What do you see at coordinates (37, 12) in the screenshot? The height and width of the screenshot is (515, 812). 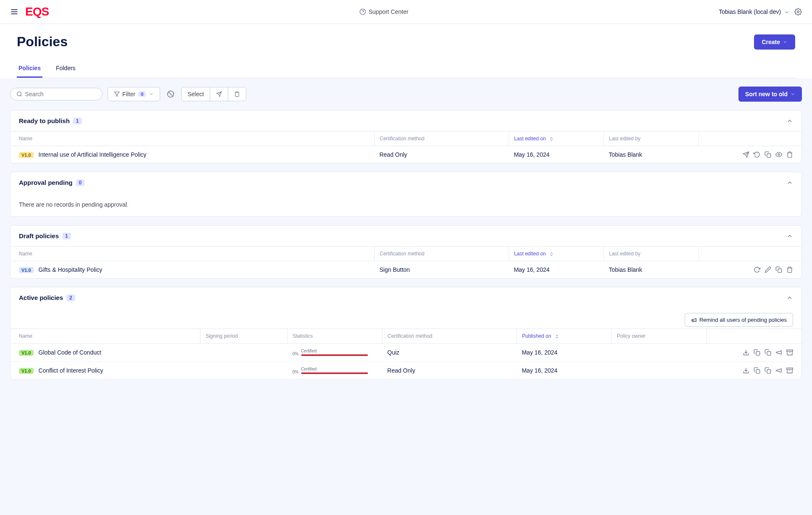 I see `logo: EQS` at bounding box center [37, 12].